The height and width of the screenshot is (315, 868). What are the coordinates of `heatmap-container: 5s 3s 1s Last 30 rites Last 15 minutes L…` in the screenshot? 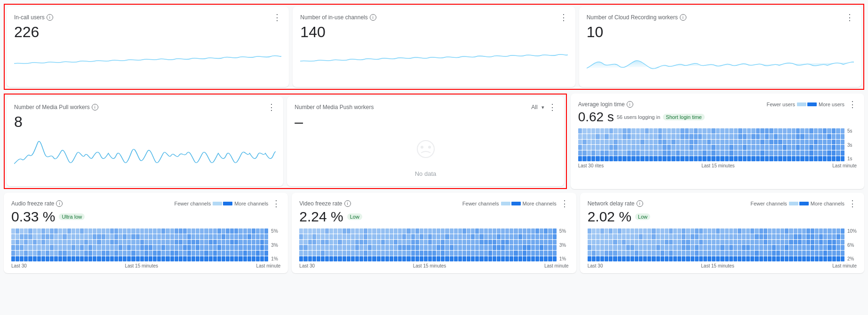 It's located at (717, 149).